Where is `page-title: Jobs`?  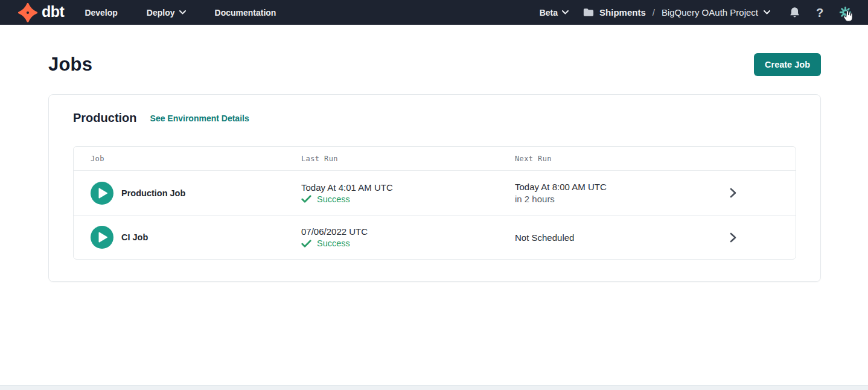
page-title: Jobs is located at coordinates (70, 65).